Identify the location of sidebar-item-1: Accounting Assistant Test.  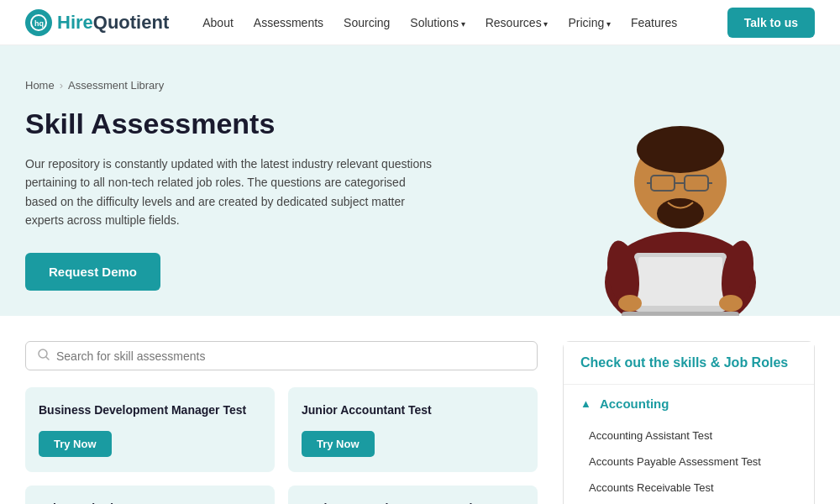
(689, 435).